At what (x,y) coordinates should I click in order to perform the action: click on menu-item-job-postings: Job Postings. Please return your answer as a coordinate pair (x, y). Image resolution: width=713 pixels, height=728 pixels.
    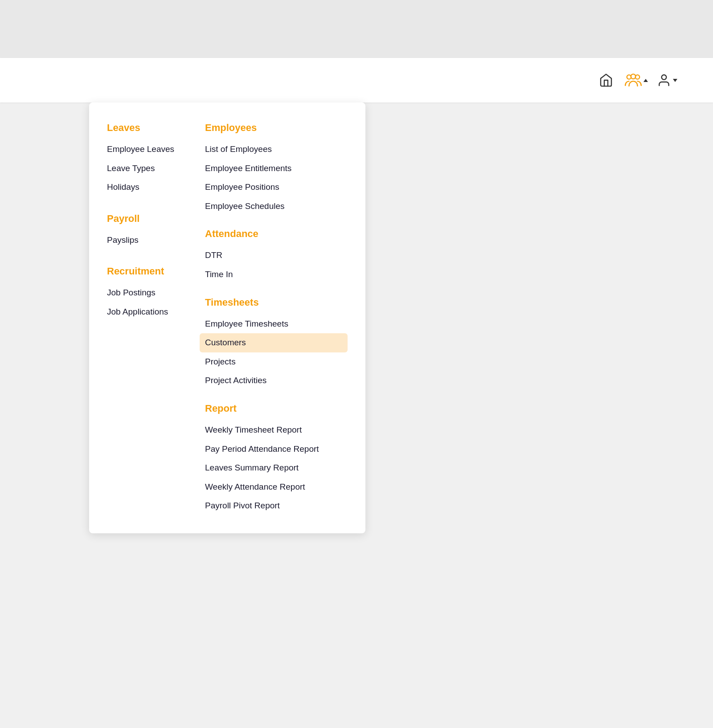
    Looking at the image, I should click on (156, 293).